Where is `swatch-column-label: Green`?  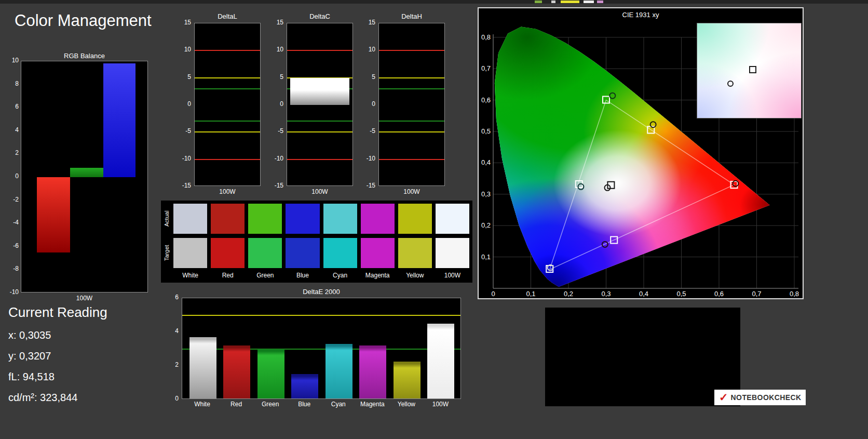
swatch-column-label: Green is located at coordinates (265, 276).